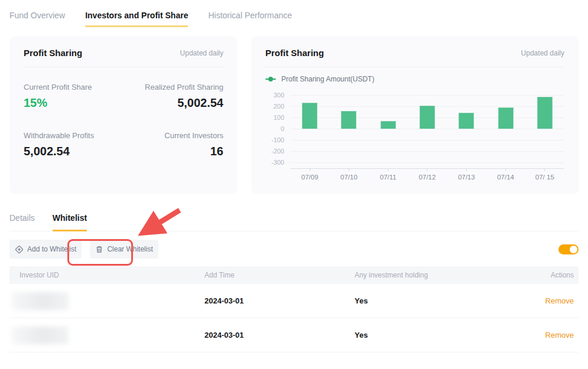  Describe the element at coordinates (505, 177) in the screenshot. I see `x-axis-label: 07/14` at that location.